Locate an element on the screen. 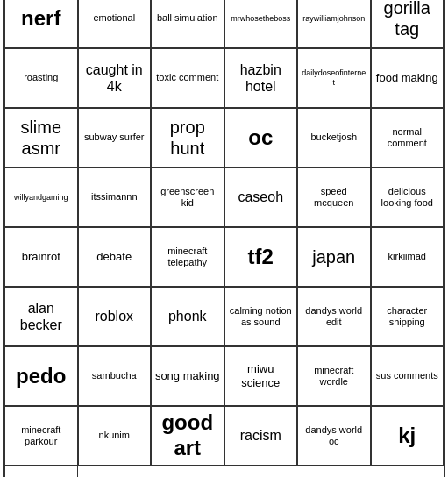 The image size is (448, 477). bingo-cell-5: gorilla tag is located at coordinates (408, 25).